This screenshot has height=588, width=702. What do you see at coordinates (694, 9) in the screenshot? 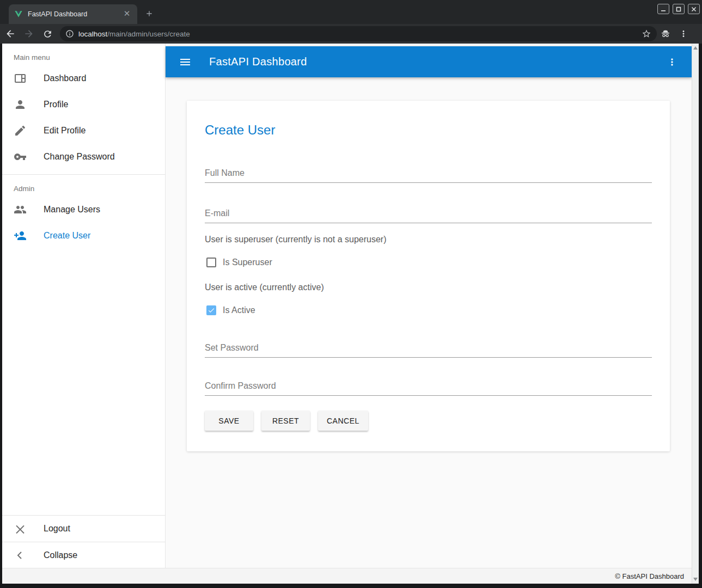
I see `close-icon` at bounding box center [694, 9].